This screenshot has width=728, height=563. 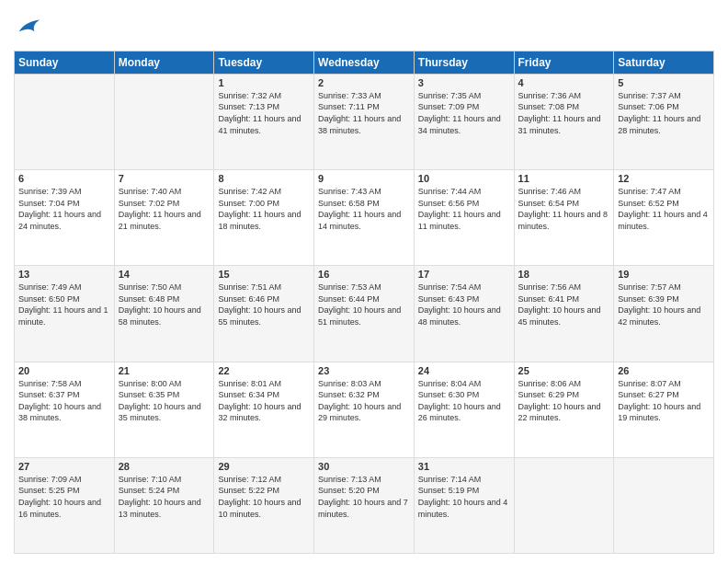 What do you see at coordinates (464, 401) in the screenshot?
I see `day-info: Sunrise: 8:04 AM Sunset: 6:30 PM Dayligh…` at bounding box center [464, 401].